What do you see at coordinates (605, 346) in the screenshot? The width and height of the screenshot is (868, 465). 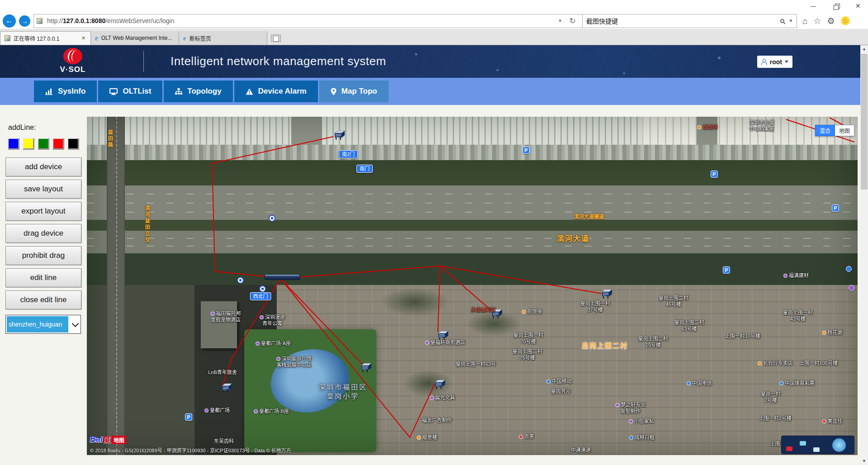 I see `map-label: 皇岗上围二村` at bounding box center [605, 346].